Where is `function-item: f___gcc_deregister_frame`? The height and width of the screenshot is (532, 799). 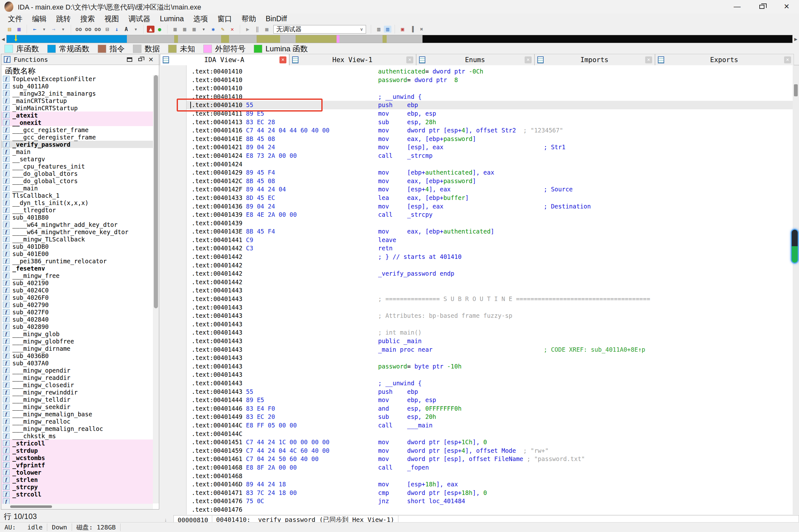 function-item: f___gcc_deregister_frame is located at coordinates (77, 137).